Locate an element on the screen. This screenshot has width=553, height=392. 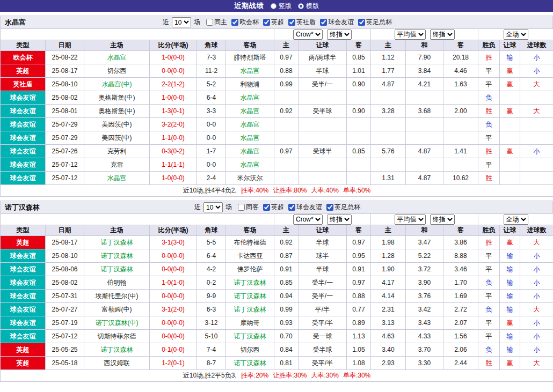
summary-row: 近10场,胜4平4负2,胜率:40%让胜率:80%大率:40%单率:50% is located at coordinates (277, 191).